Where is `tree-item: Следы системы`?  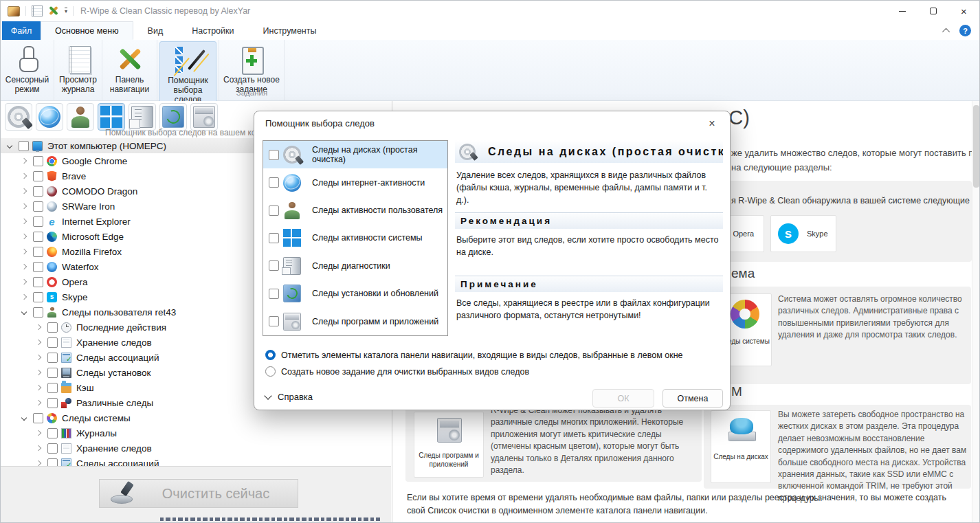
tree-item: Следы системы is located at coordinates (196, 418).